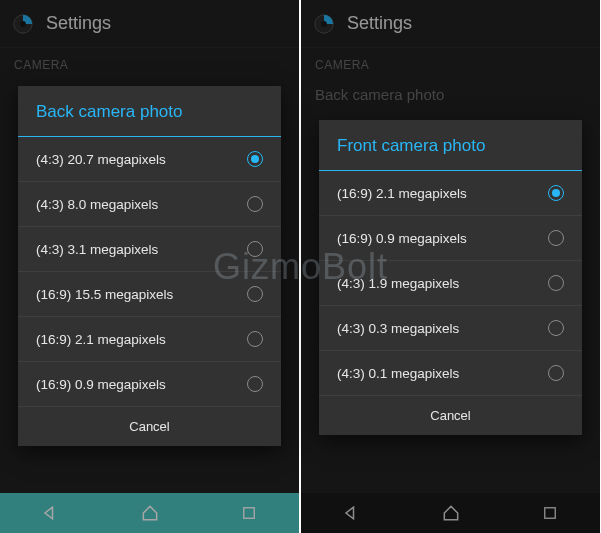  I want to click on resolution-option: (4:3) 8.0 megapixels, so click(150, 204).